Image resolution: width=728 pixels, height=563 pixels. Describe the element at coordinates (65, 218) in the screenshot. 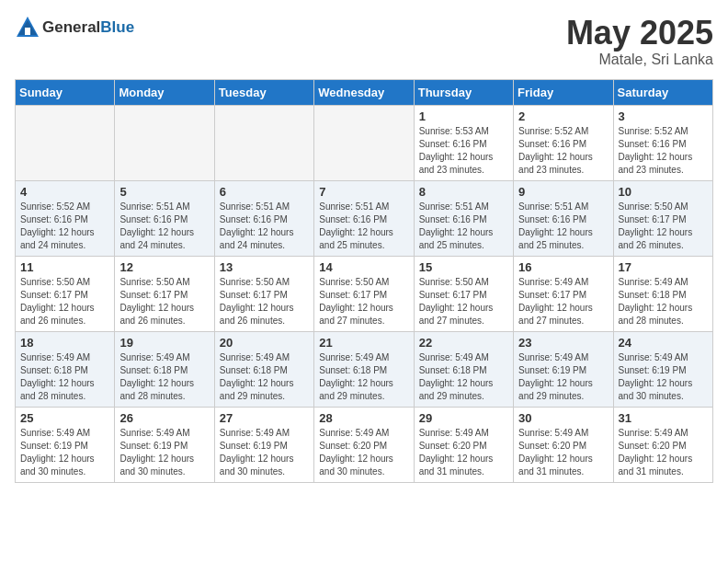

I see `table-row: 4Sunrise: 5:52 AM Sunset: 6:16 PM Daylig…` at that location.